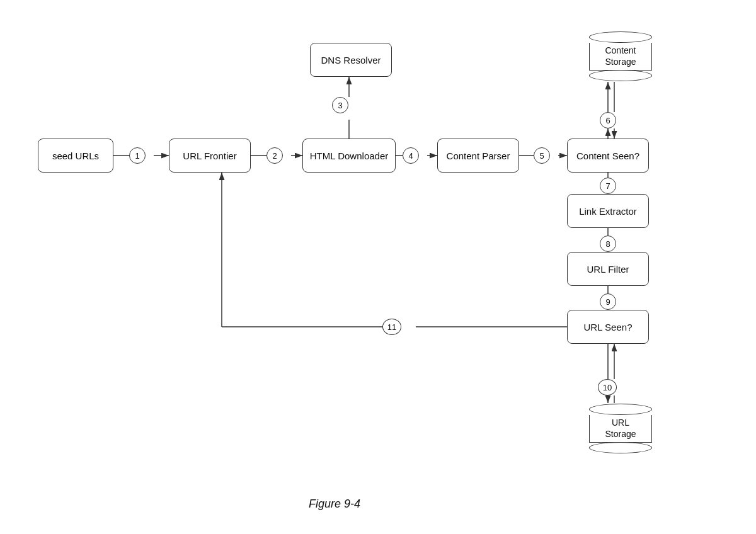 The width and height of the screenshot is (756, 534). I want to click on url-filter-box: URL Filter, so click(608, 269).